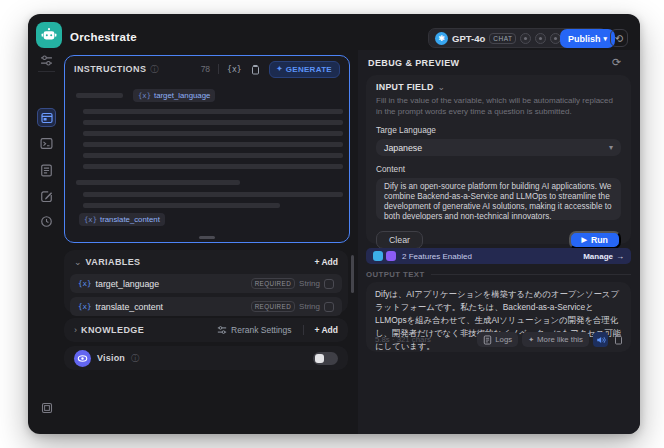  What do you see at coordinates (182, 96) in the screenshot?
I see `chip-name: target_language` at bounding box center [182, 96].